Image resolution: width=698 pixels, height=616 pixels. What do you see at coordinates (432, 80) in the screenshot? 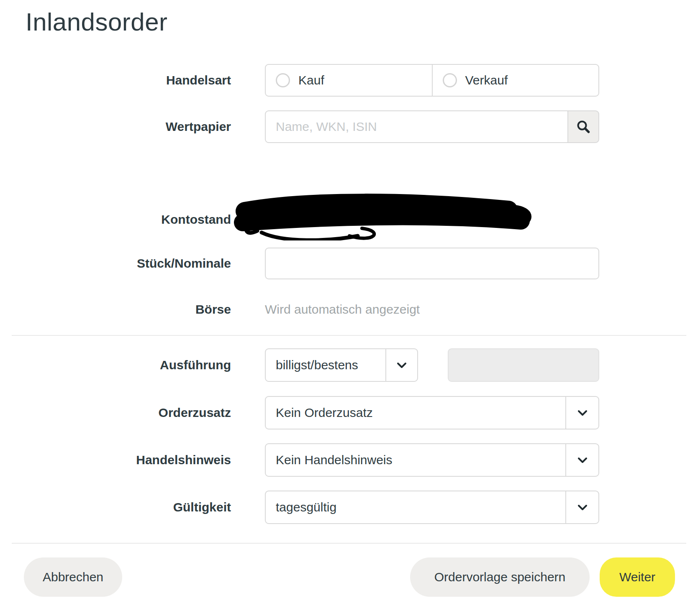
I see `handelsart-radio-group: Kauf Verkauf` at bounding box center [432, 80].